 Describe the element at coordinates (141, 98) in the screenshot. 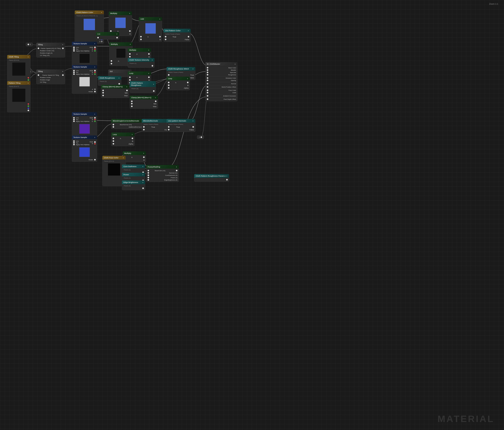

I see `node-title: Clamp (Min=0) (Max=1)` at that location.